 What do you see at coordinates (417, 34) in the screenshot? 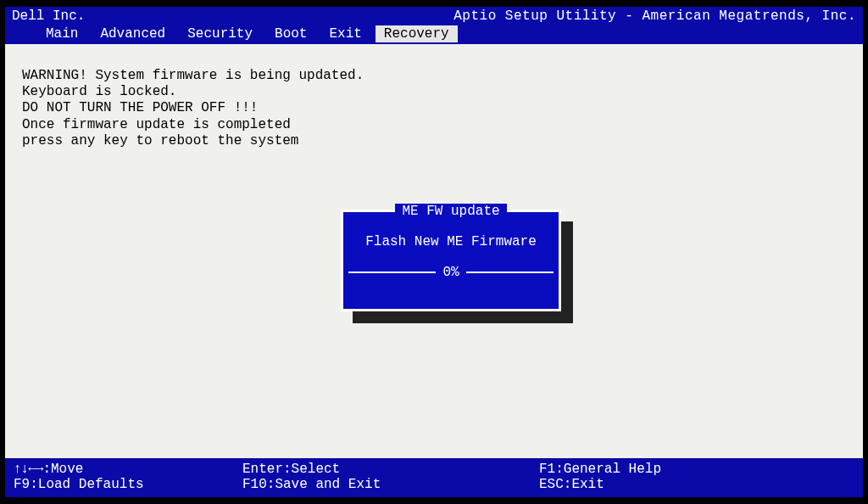
I see `tab-recovery: Recovery` at bounding box center [417, 34].